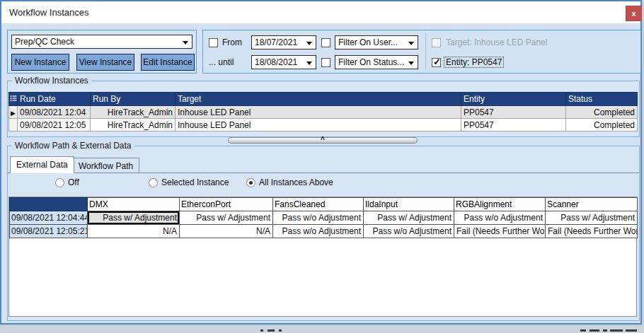  I want to click on external-header-row: DMX EtherconPort FansCleaned IldaInput R…, so click(324, 205).